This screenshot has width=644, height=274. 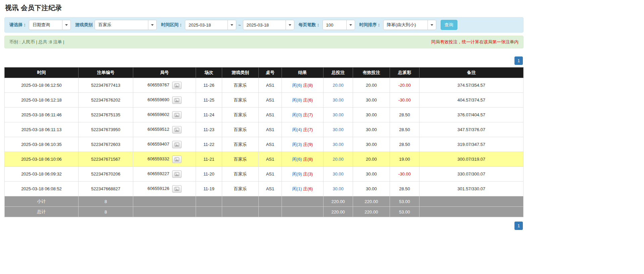 I want to click on time-cell: 2025-03-18 06:10:06, so click(x=42, y=159).